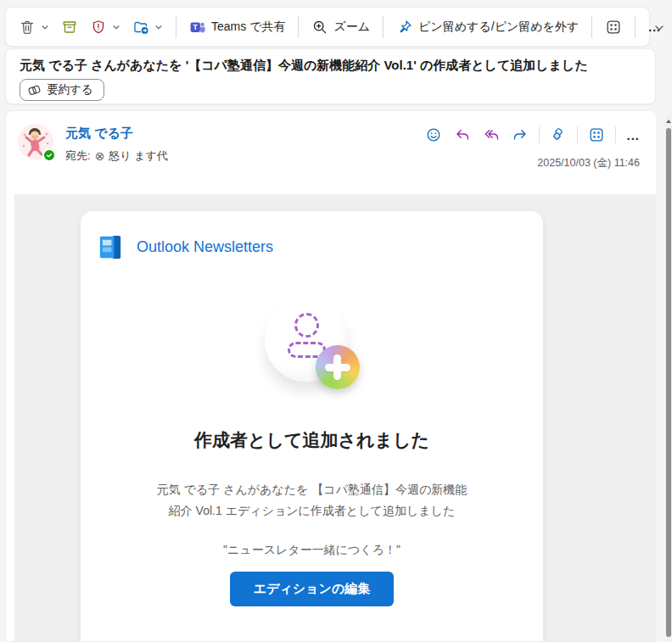 The image size is (672, 642). I want to click on body-line-1: 元気 でる子 さんがあなたを 【コパ塾通信】今週の新機能, so click(312, 490).